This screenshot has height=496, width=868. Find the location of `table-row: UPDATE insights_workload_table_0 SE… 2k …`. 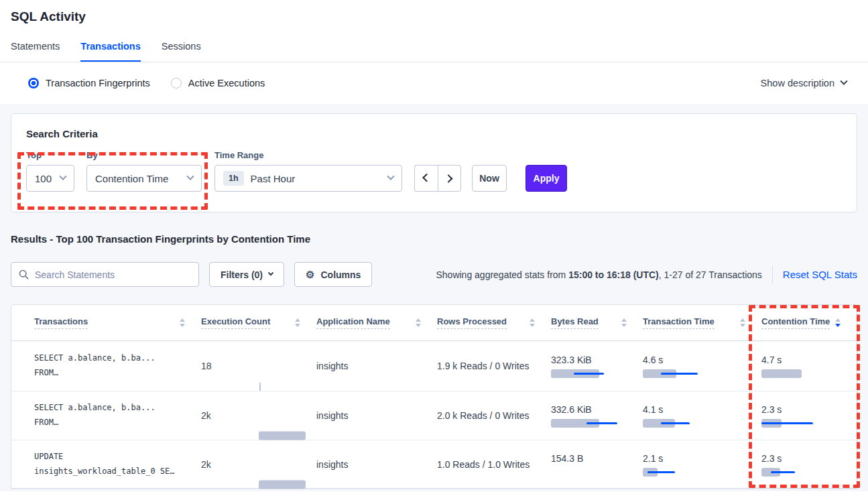

table-row: UPDATE insights_workload_table_0 SE… 2k … is located at coordinates (434, 465).